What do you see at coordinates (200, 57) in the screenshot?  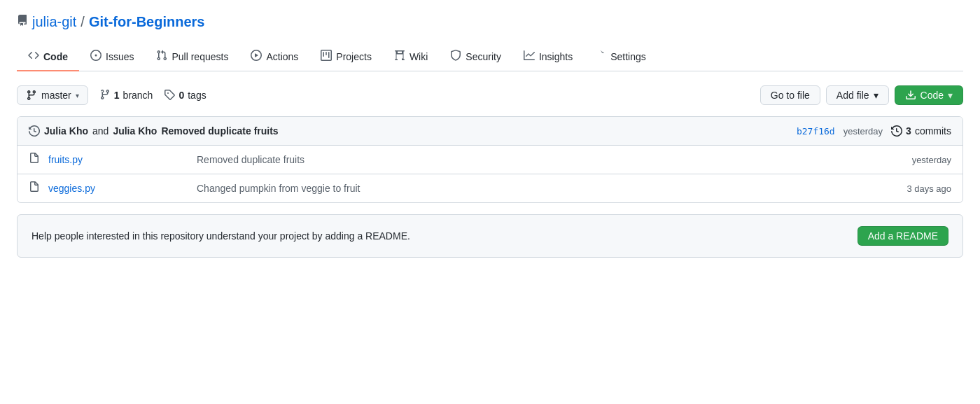 I see `tab-pr-label: Pull requests` at bounding box center [200, 57].